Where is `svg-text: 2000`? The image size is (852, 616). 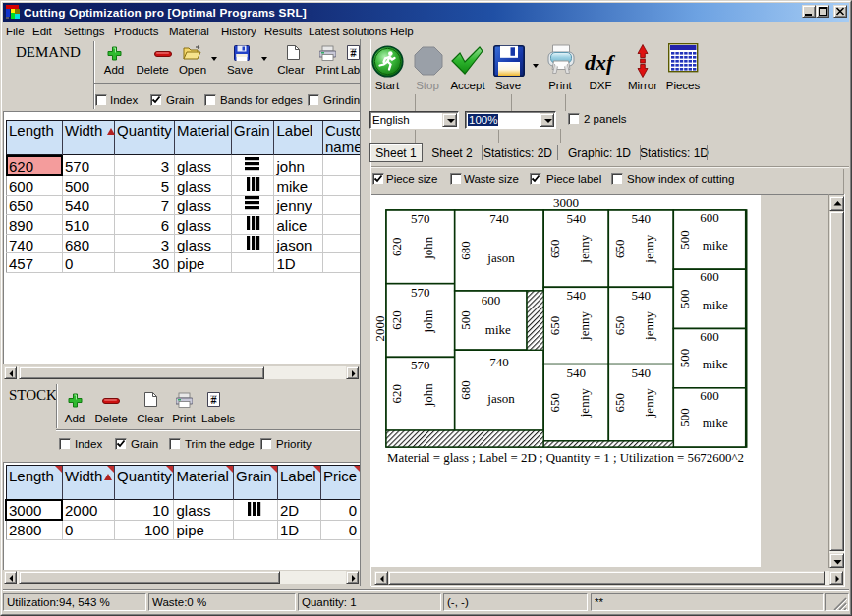 svg-text: 2000 is located at coordinates (379, 329).